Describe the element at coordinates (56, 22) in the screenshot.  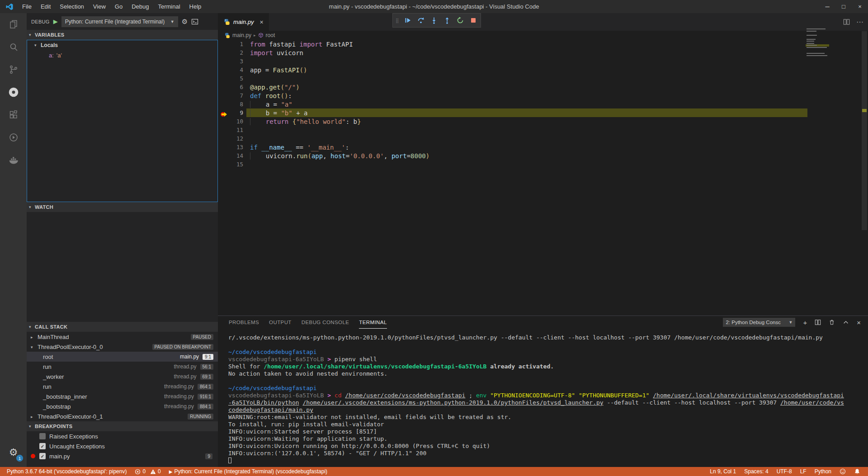
I see `start-debug-icon: ▶` at that location.